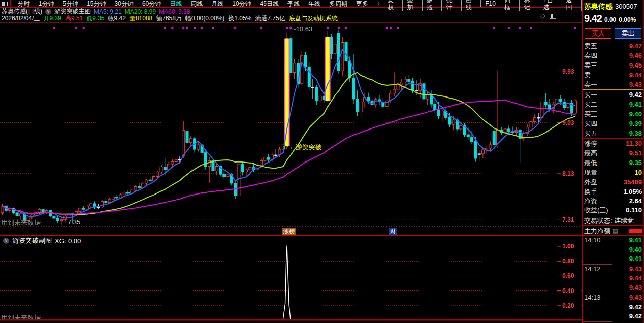 The width and height of the screenshot is (644, 323). Describe the element at coordinates (591, 84) in the screenshot. I see `level-label: 卖一` at that location.